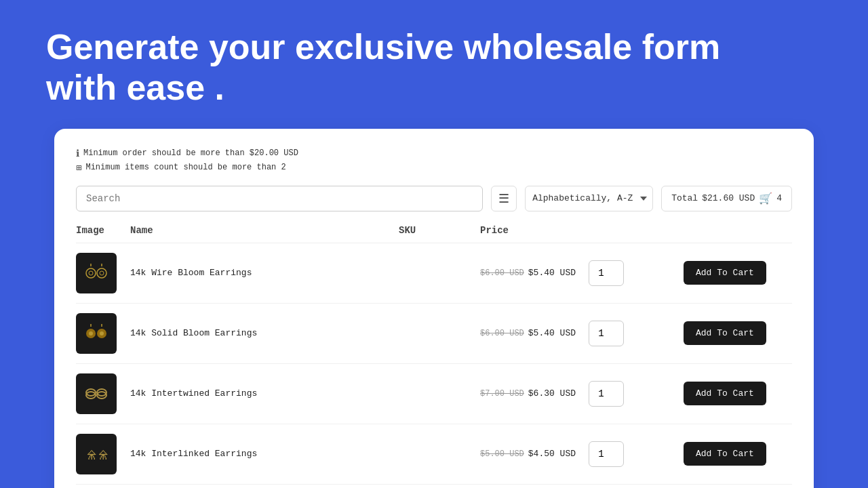  I want to click on col-name: Name, so click(264, 230).